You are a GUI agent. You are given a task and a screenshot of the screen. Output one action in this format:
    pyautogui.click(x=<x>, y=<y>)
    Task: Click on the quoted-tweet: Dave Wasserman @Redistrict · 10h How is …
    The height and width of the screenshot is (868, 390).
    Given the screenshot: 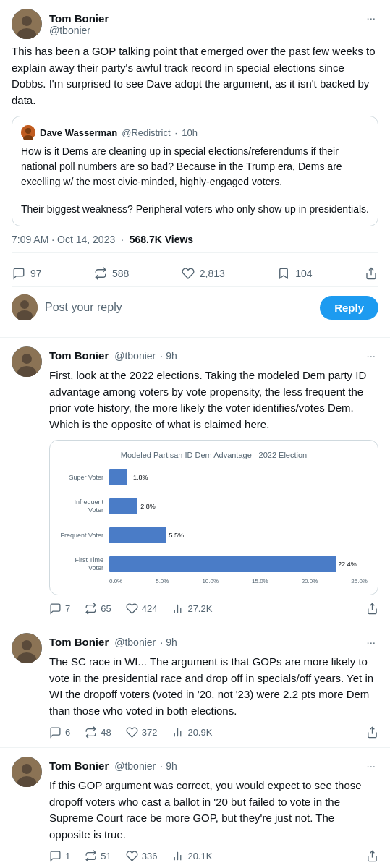 What is the action you would take?
    pyautogui.click(x=195, y=171)
    